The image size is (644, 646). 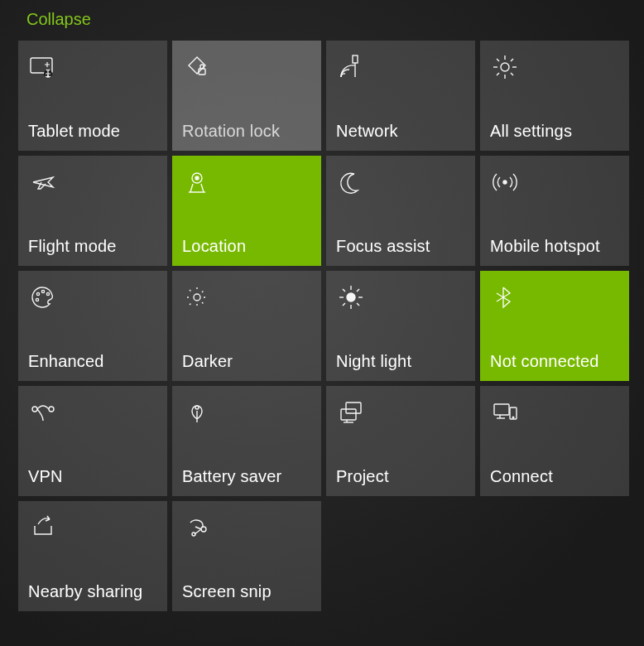 I want to click on tile-label: Flight mode, so click(x=93, y=247).